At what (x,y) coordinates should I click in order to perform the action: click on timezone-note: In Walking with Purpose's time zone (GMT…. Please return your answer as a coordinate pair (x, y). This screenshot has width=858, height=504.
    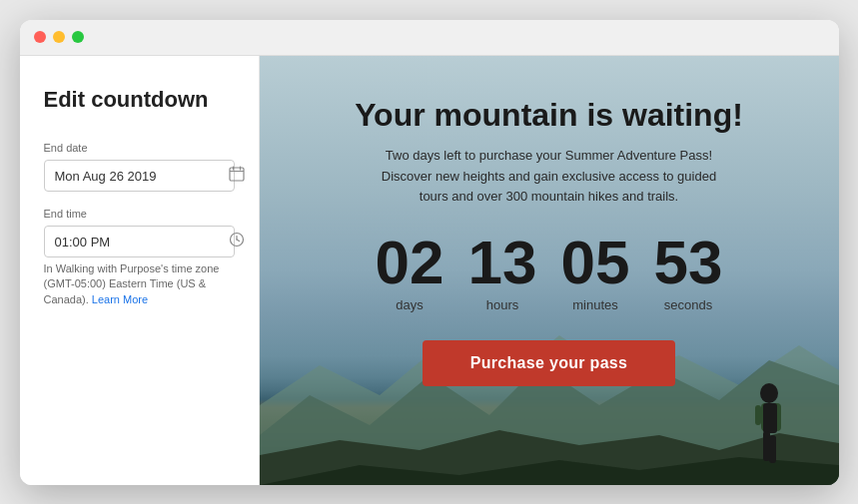
    Looking at the image, I should click on (140, 284).